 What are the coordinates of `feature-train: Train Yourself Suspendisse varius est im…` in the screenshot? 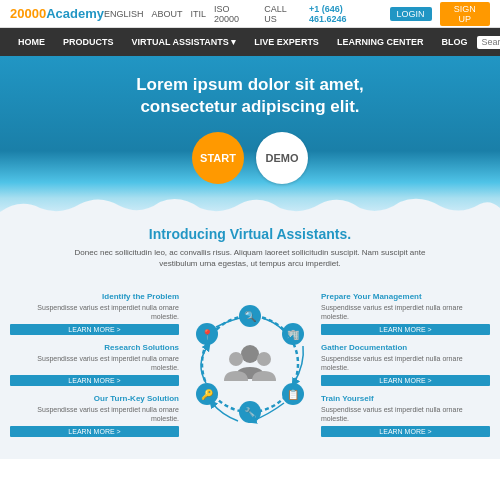 It's located at (406, 416).